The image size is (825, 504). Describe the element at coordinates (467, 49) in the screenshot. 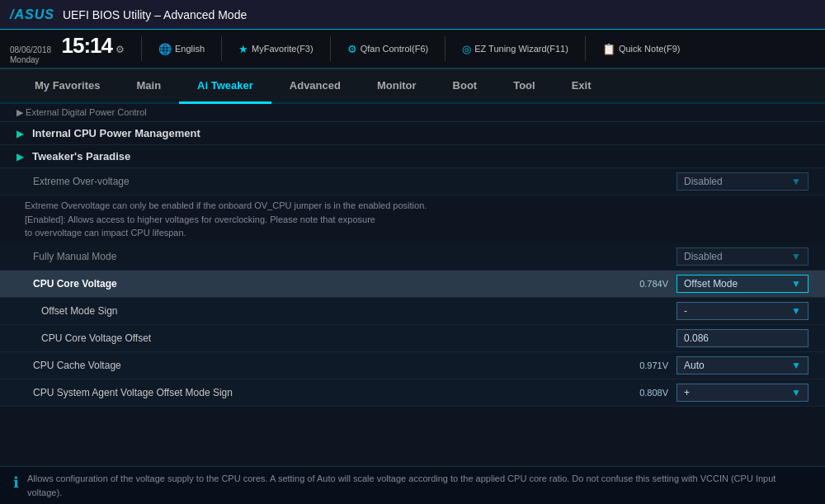

I see `tuning-icon: ◎` at that location.